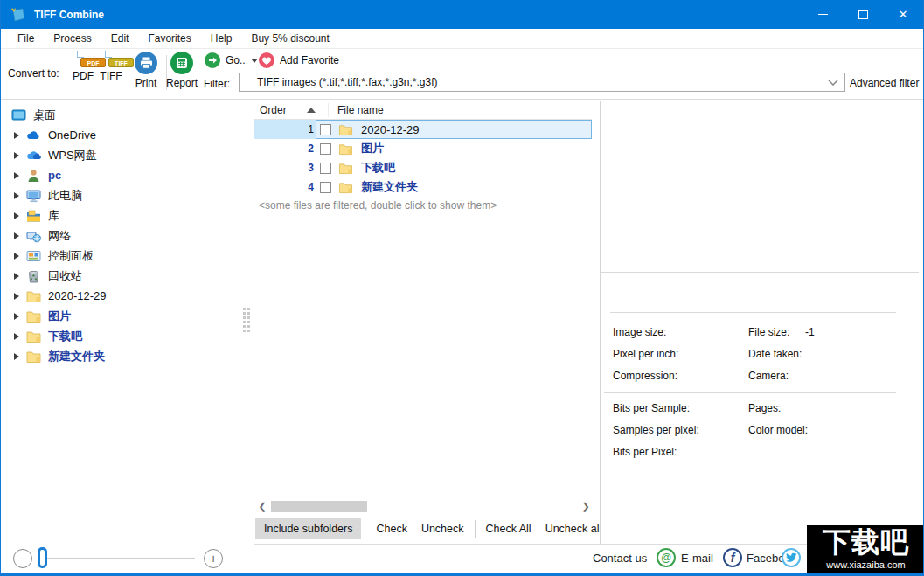 This screenshot has height=576, width=924. I want to click on wps-cloud-icon, so click(33, 156).